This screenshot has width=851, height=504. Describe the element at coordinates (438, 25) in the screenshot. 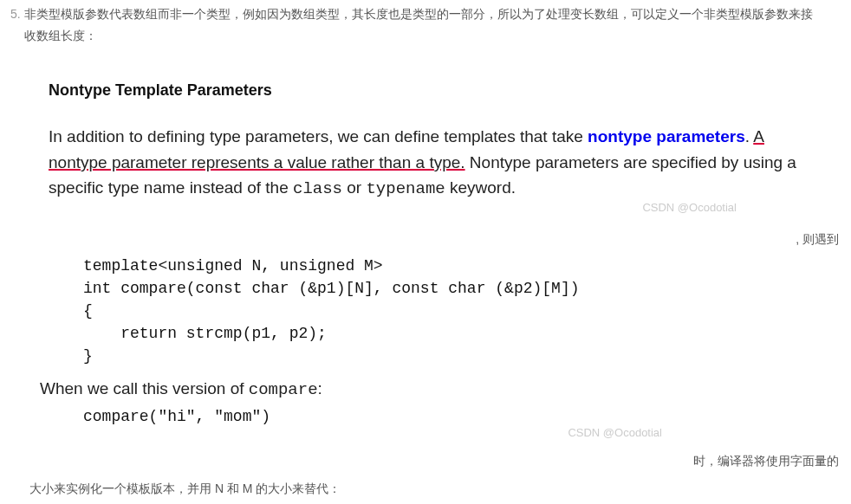

I see `list-text: 非类型模版参数代表数组而非一个类型，例如因为数组类型，其长度也是类型的一部分，所…` at that location.